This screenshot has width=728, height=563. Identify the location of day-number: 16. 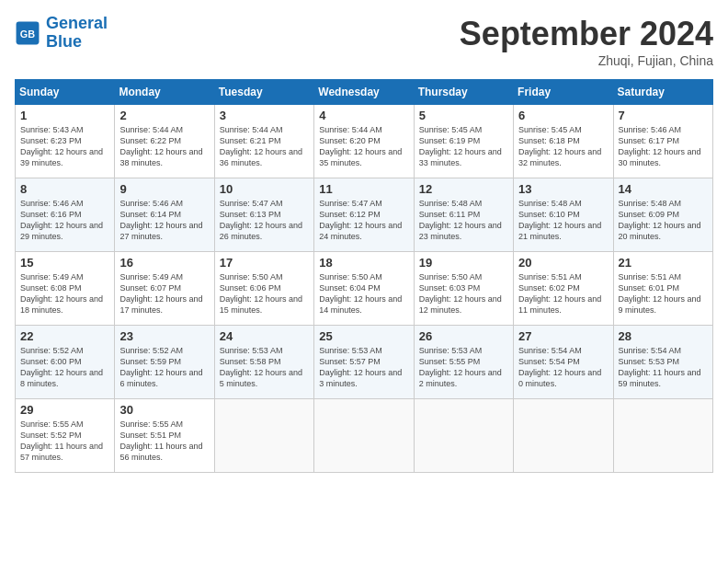
(164, 263).